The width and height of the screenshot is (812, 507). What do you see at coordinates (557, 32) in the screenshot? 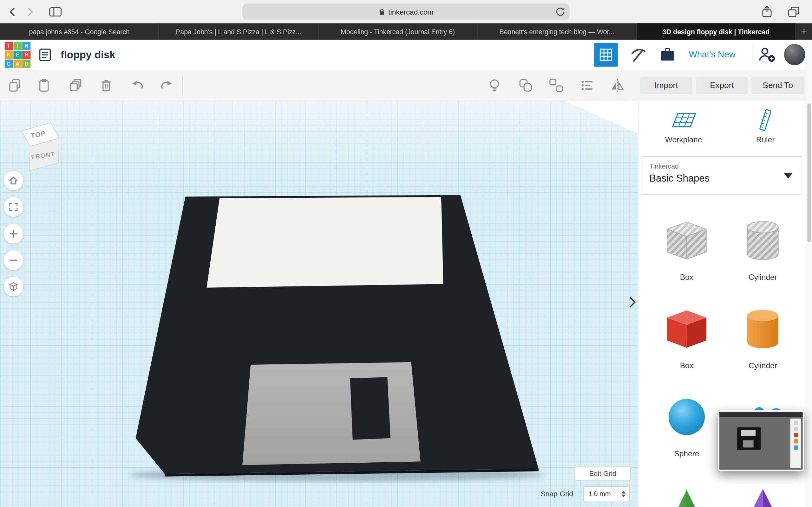
I see `tab-label: Bennett's emerging tech blog — Wor...` at bounding box center [557, 32].